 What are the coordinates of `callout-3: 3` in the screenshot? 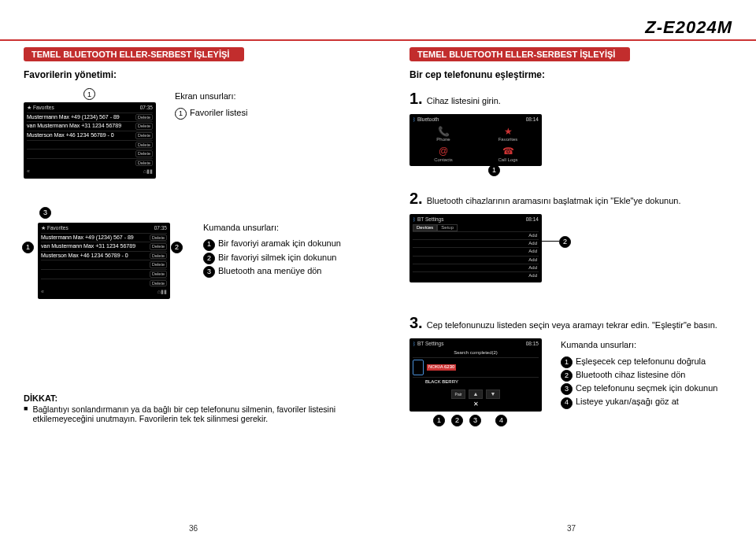 It's located at (46, 212).